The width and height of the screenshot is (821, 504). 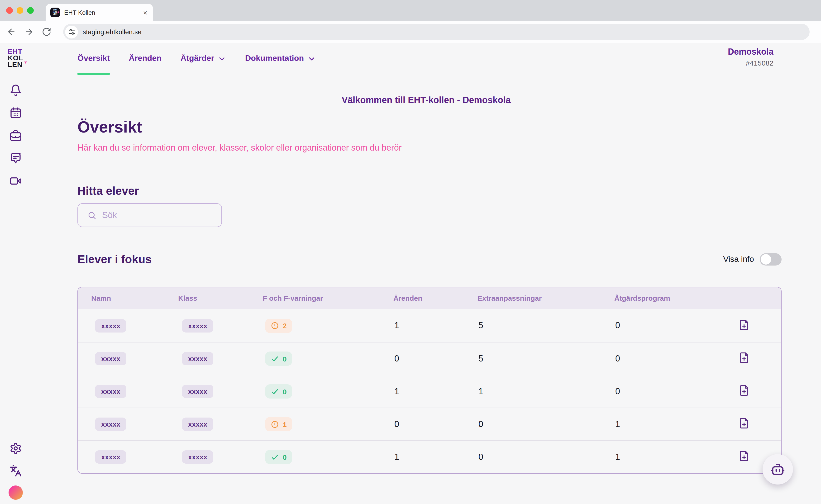 What do you see at coordinates (285, 424) in the screenshot?
I see `warning-count: 1` at bounding box center [285, 424].